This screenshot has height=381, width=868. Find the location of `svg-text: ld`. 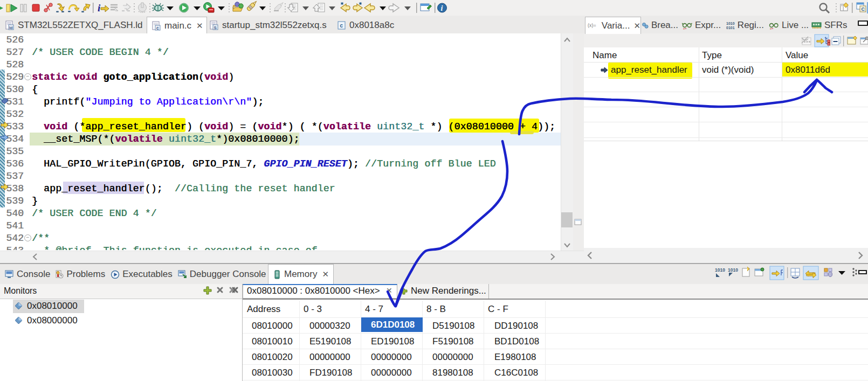

svg-text: ld is located at coordinates (11, 27).